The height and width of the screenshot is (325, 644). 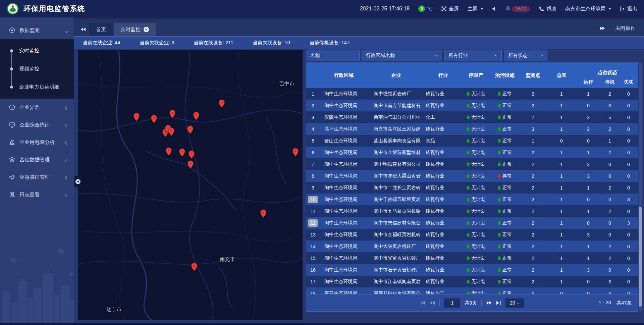 What do you see at coordinates (313, 129) in the screenshot?
I see `row-number: 4` at bounding box center [313, 129].